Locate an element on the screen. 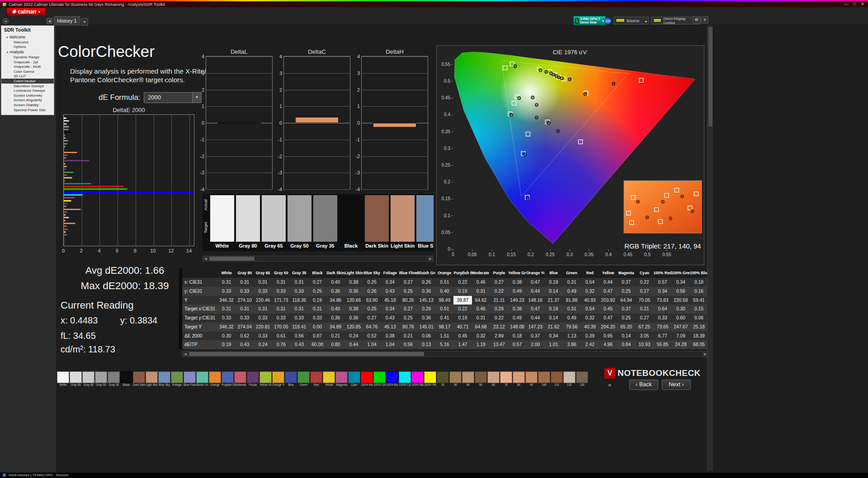 This screenshot has width=868, height=478. sidebar-item-luminance-sweeps: Luminance Sweeps is located at coordinates (28, 90).